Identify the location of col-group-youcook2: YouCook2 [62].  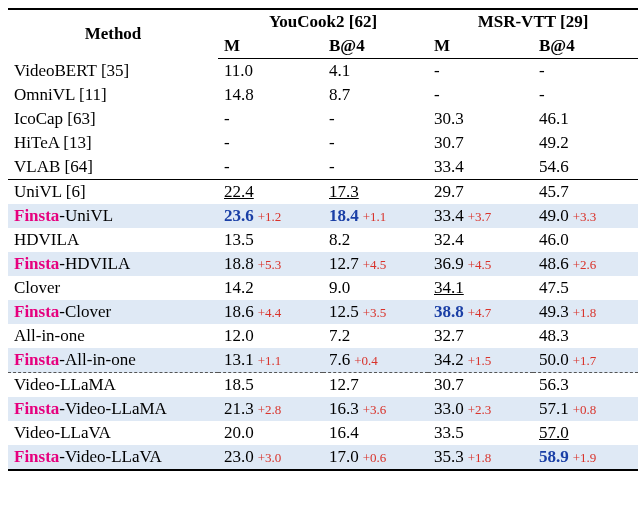
(323, 22).